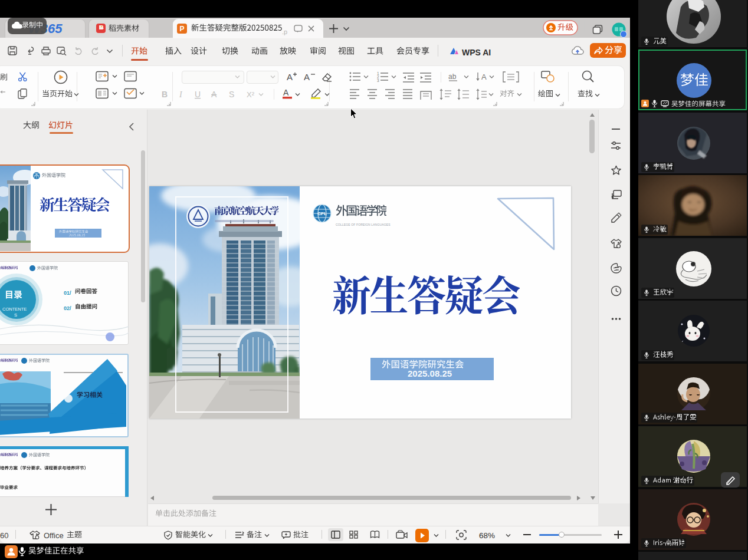  I want to click on svg-text: S, so click(231, 94).